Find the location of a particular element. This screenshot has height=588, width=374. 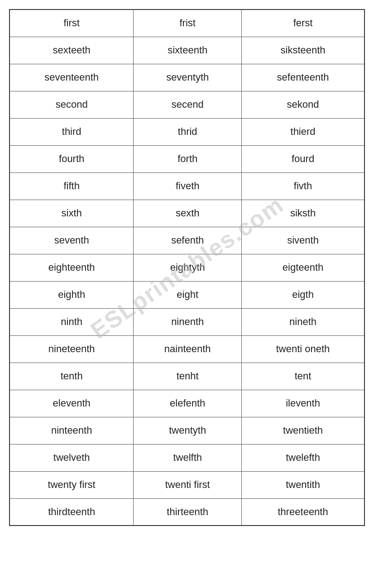

table-cell: seventeenth is located at coordinates (72, 77).